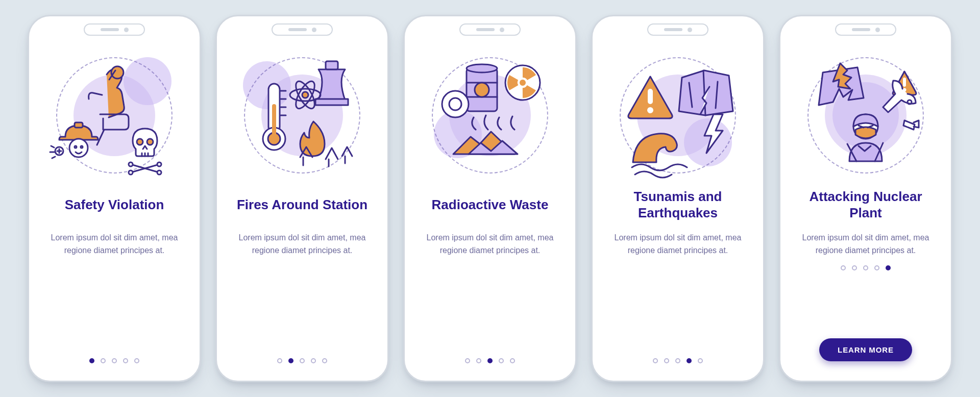 Image resolution: width=980 pixels, height=397 pixels. I want to click on atom-icon, so click(305, 95).